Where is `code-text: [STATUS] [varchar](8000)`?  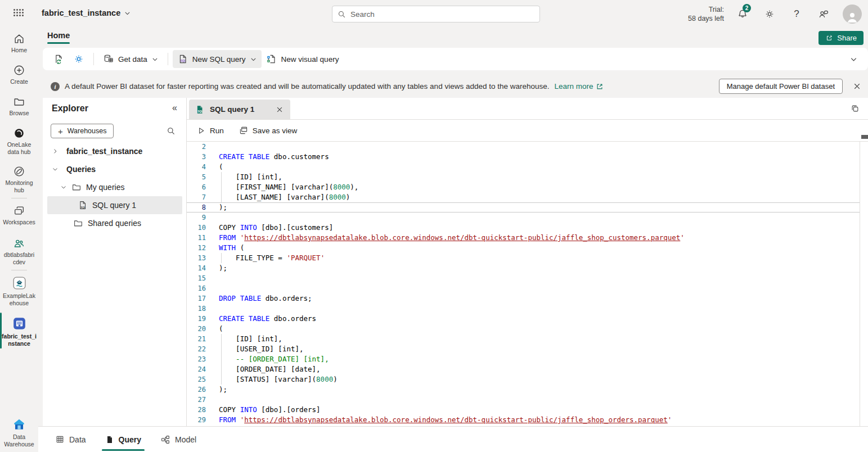 code-text: [STATUS] [varchar](8000) is located at coordinates (539, 379).